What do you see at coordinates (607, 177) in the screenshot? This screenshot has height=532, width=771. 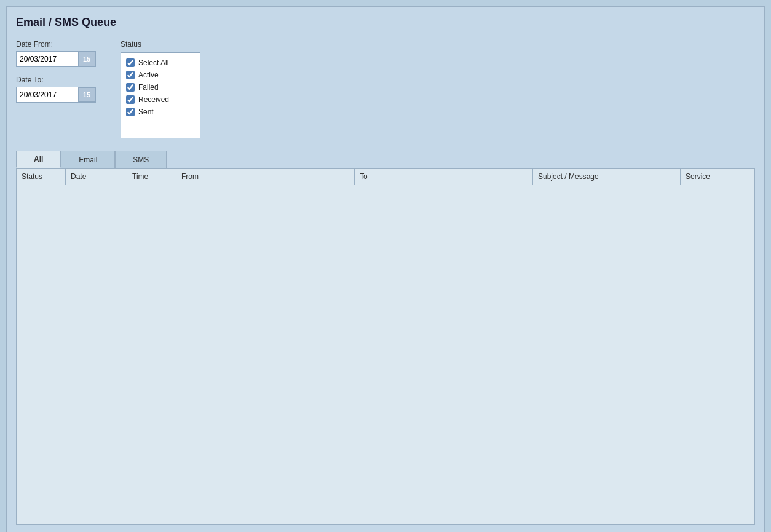 I see `col-header-subject: Subject / Message` at bounding box center [607, 177].